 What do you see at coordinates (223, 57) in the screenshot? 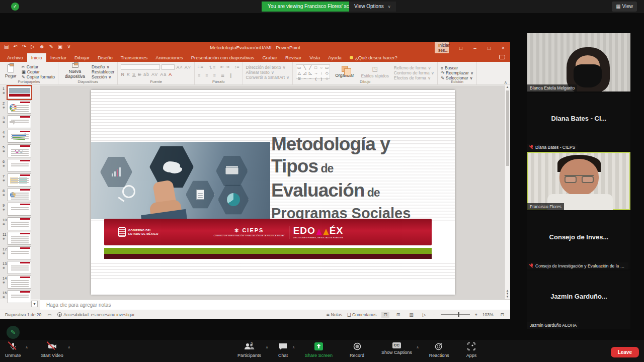
I see `ppt-menu-tab-presentaci-n-con-diapositivas: Presentación con diapositivas` at bounding box center [223, 57].